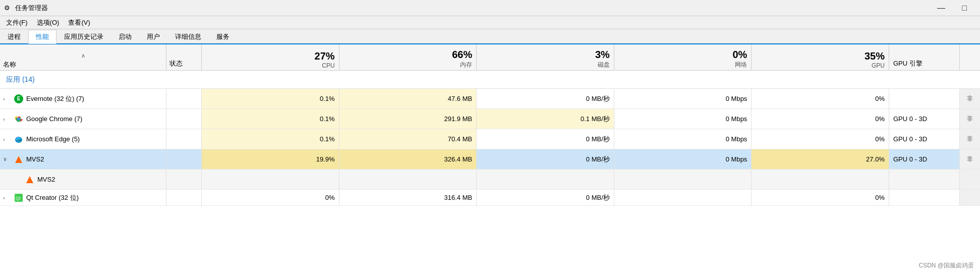 The height and width of the screenshot is (274, 980). What do you see at coordinates (409, 99) in the screenshot?
I see `cell-memory-evernote: 47.6 MB` at bounding box center [409, 99].